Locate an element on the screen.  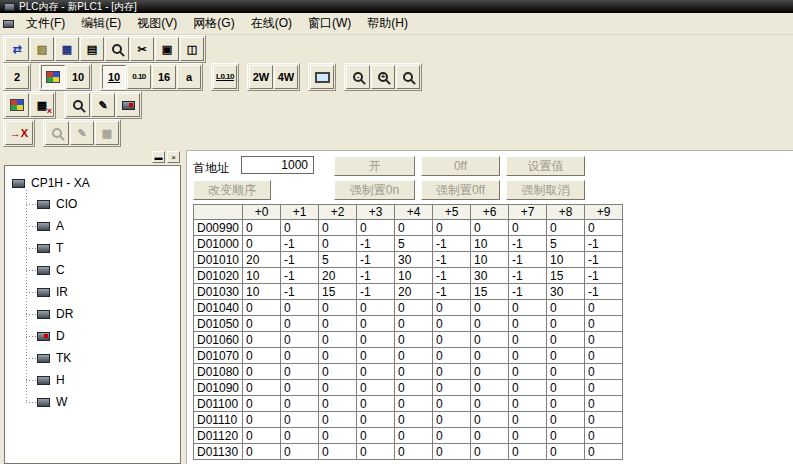
zoom-in-button: + is located at coordinates (383, 77).